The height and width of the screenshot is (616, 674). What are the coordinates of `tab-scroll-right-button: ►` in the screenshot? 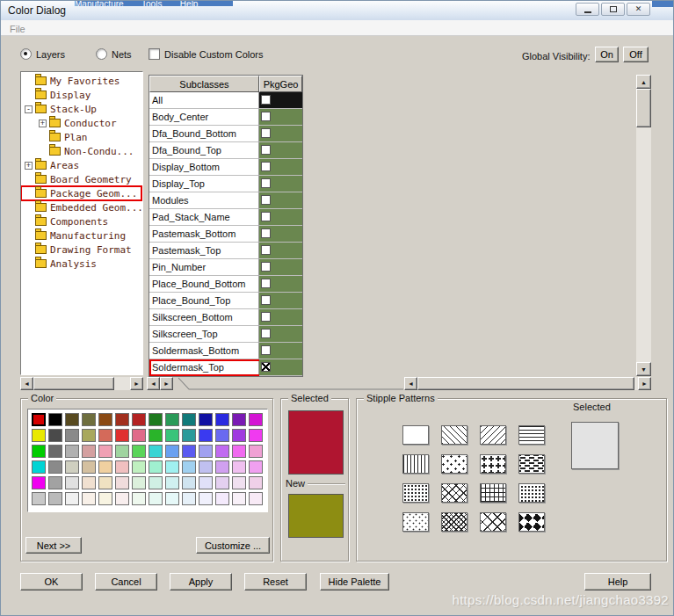 It's located at (167, 383).